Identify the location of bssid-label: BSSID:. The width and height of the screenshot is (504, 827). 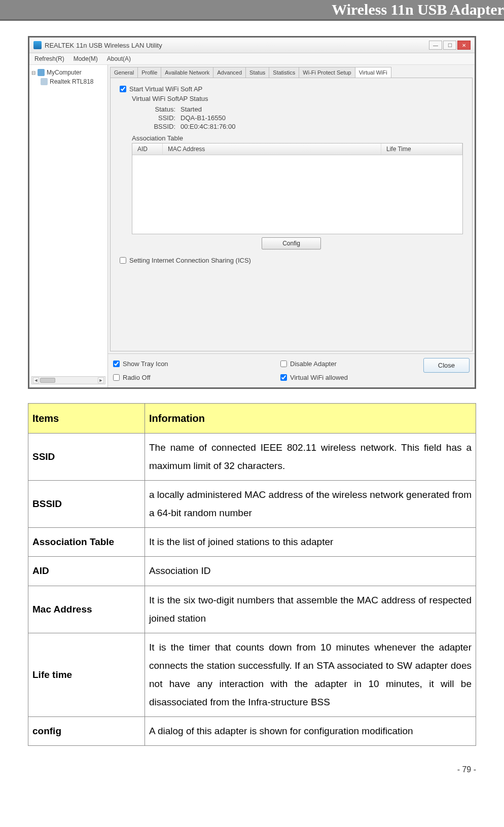
(158, 127).